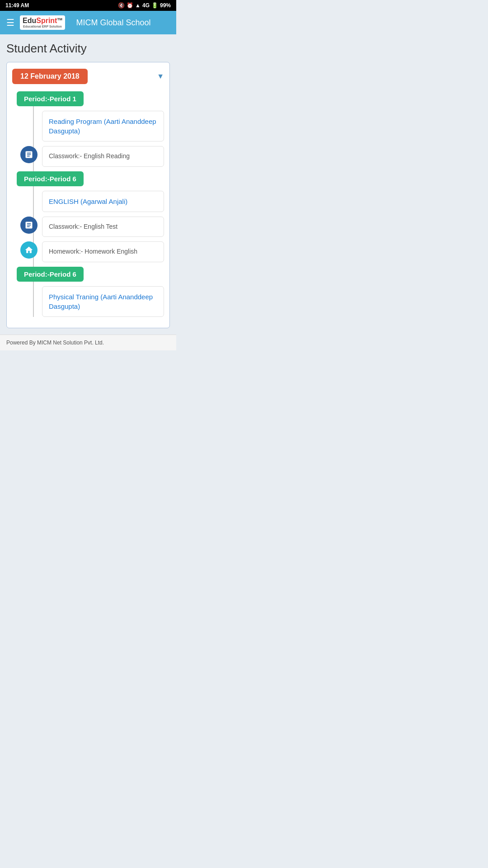 The height and width of the screenshot is (868, 488). Describe the element at coordinates (103, 302) in the screenshot. I see `period-6b-subject-card: Physical Traning (Aarti Ananddeep Dasgup…` at that location.